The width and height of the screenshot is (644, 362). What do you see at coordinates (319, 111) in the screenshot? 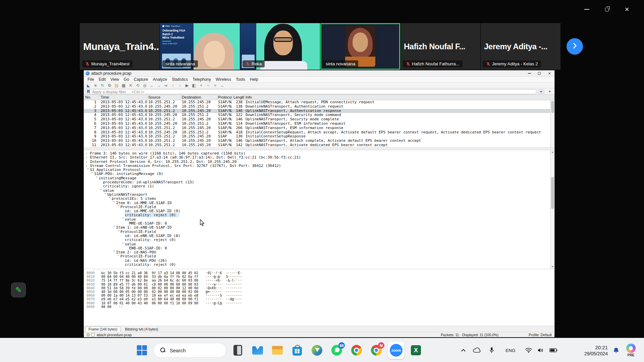
I see `packet-row: 32013-05-03 12:45:43,04819610.255.251.21…` at bounding box center [319, 111].